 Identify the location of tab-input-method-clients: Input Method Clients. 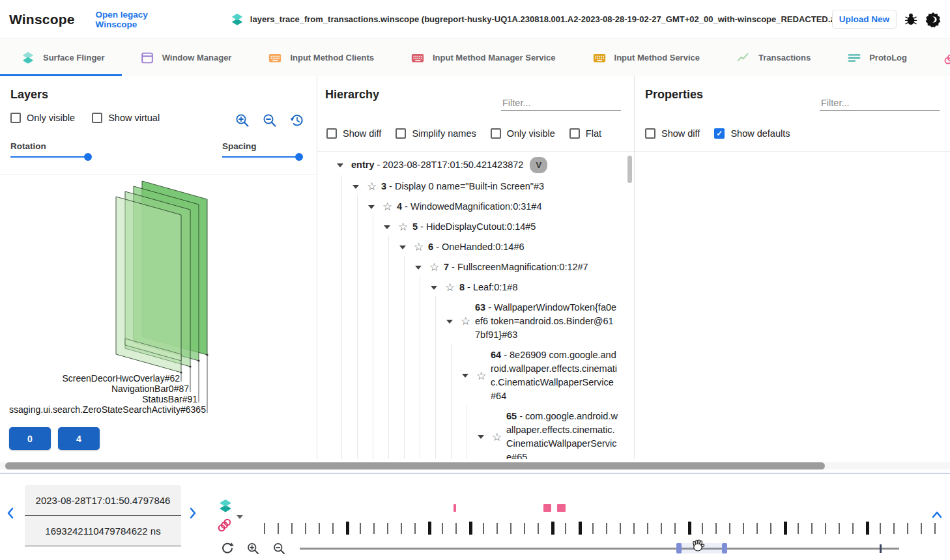
(321, 57).